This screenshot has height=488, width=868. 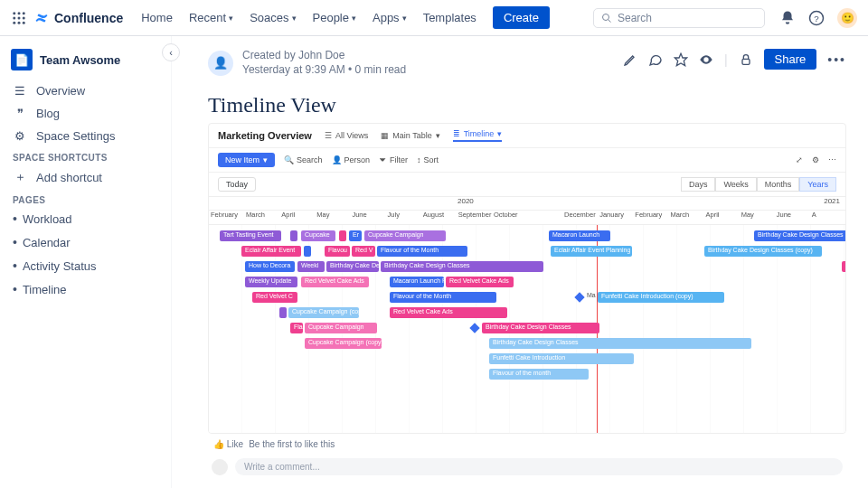 What do you see at coordinates (344, 343) in the screenshot?
I see `bar: Cupcake Campaign (copy)` at bounding box center [344, 343].